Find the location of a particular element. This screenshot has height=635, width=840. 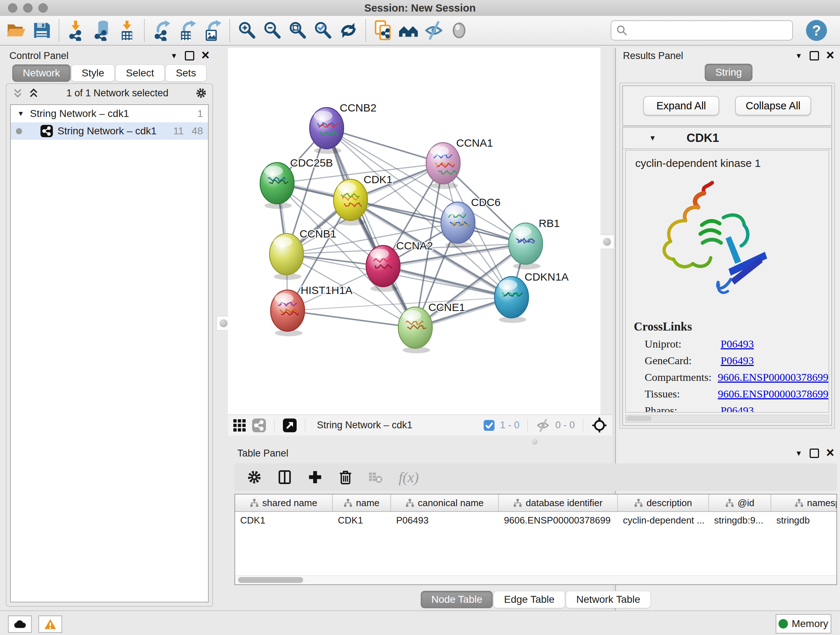

hide-selected-button is located at coordinates (434, 30).